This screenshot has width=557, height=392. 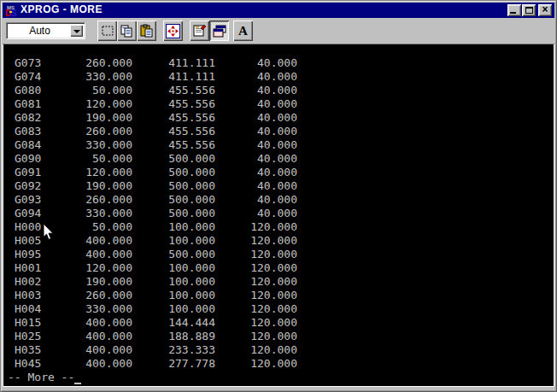 I want to click on terminal-row: H045400.000277.778120.000, so click(x=280, y=364).